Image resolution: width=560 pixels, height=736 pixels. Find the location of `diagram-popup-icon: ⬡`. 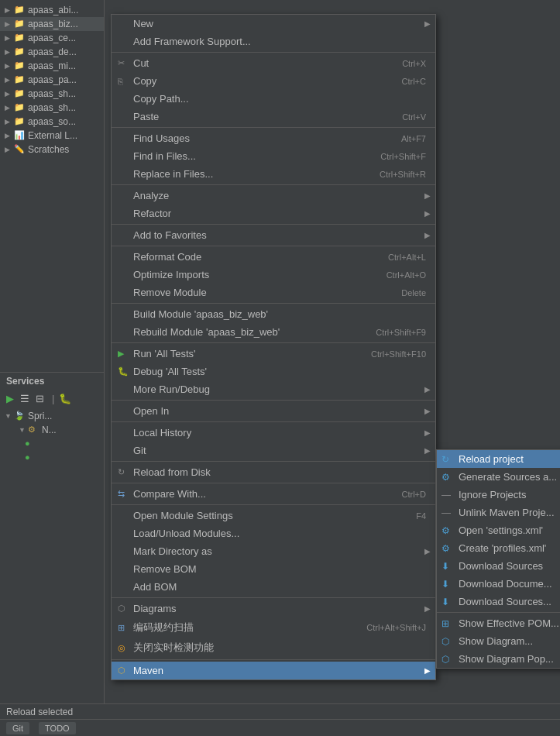

diagram-popup-icon: ⬡ is located at coordinates (445, 659).